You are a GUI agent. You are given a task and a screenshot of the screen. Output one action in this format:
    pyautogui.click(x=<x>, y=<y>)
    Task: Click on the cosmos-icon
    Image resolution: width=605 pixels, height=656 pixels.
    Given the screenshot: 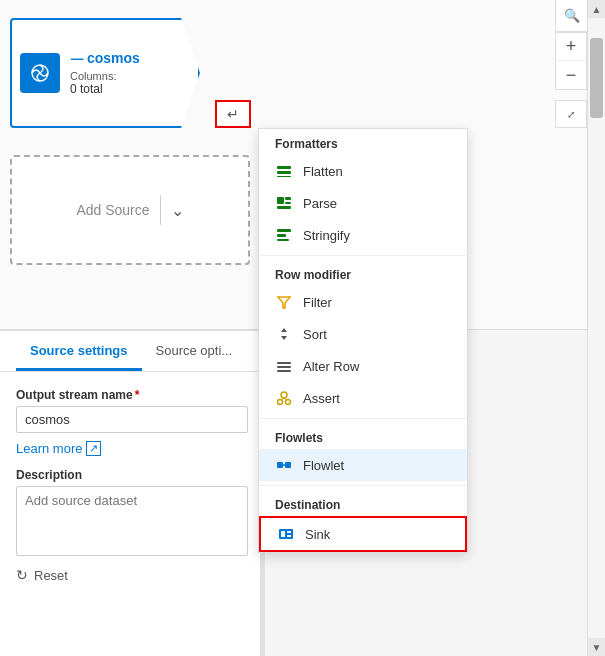 What is the action you would take?
    pyautogui.click(x=40, y=73)
    